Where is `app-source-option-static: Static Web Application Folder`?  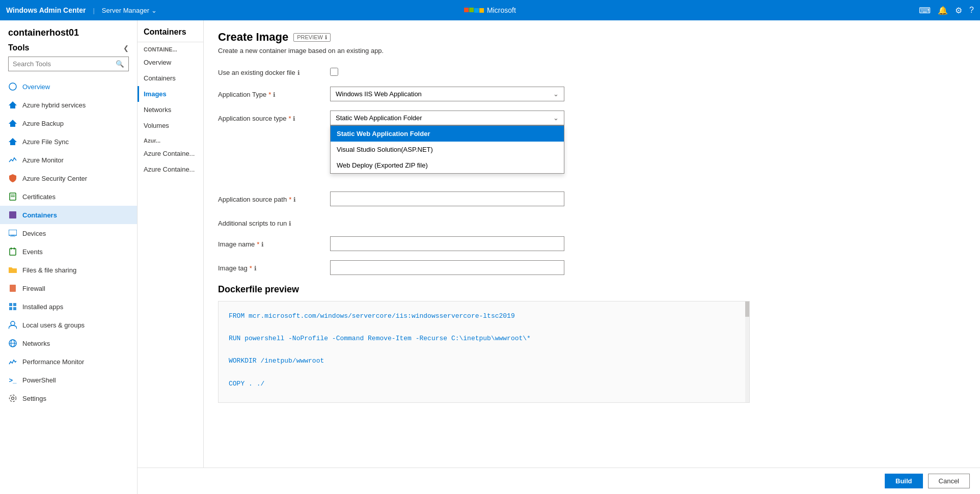 app-source-option-static: Static Web Application Folder is located at coordinates (447, 133).